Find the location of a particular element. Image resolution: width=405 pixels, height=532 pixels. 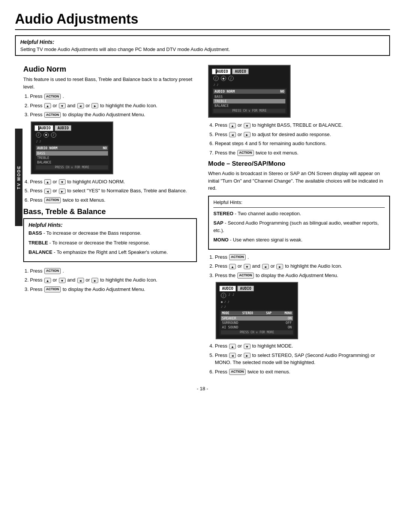

btb-step-6: Repeat steps 4 and 5 for remaining audio… is located at coordinates (302, 144).